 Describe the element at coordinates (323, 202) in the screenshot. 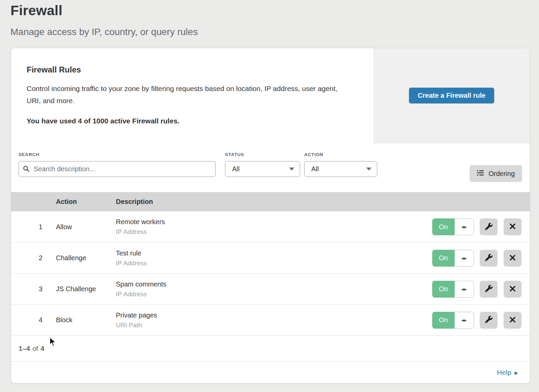

I see `description-column-header: Description` at that location.